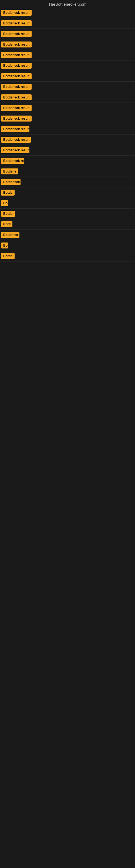 The height and width of the screenshot is (868, 135). I want to click on bottleneck-result-badge: Bottleneck re, so click(13, 161).